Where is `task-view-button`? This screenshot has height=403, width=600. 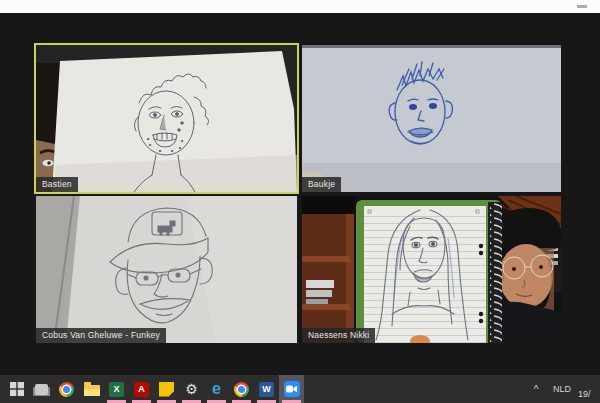 task-view-button is located at coordinates (42, 389).